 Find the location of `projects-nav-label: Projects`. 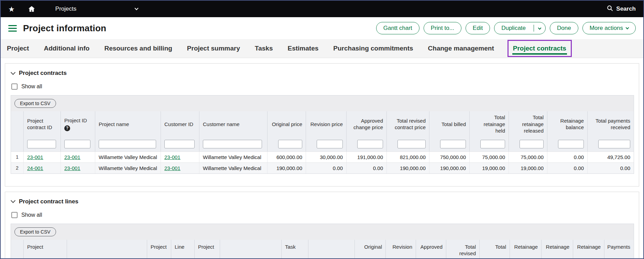

projects-nav-label: Projects is located at coordinates (66, 9).